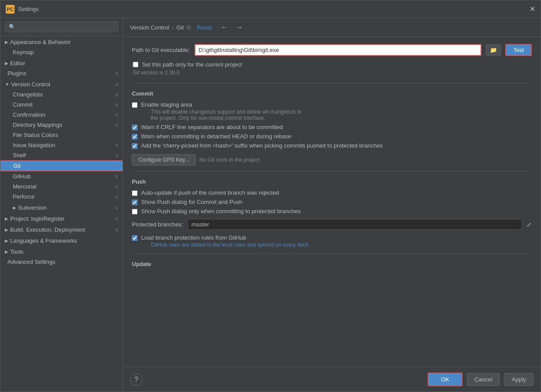 The image size is (541, 392). What do you see at coordinates (224, 27) in the screenshot?
I see `nav-back-button: ←` at bounding box center [224, 27].